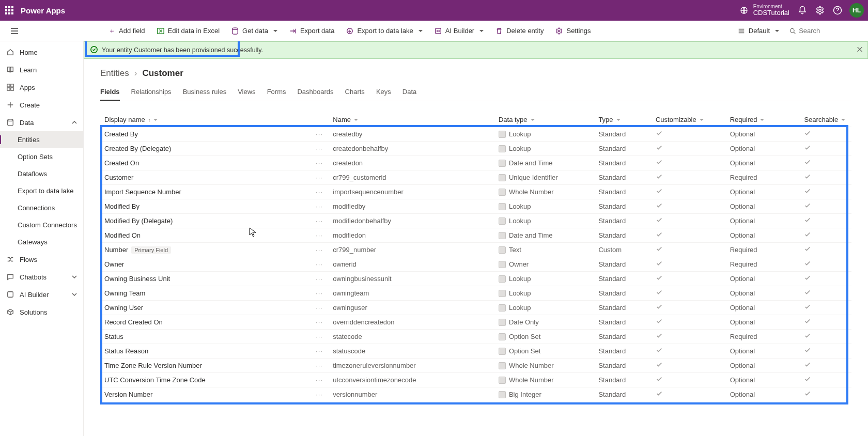 This screenshot has height=436, width=868. Describe the element at coordinates (41, 277) in the screenshot. I see `sidebar-item-chatbots: Chatbots` at that location.